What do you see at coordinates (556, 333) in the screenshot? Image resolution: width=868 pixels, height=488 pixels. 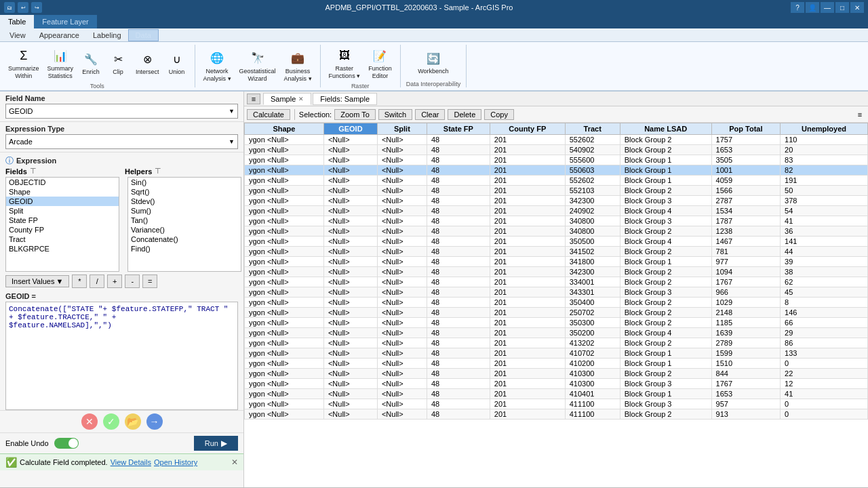 I see `table-row: ygon <Null><Null><Null>48201350200Block …` at bounding box center [556, 333].